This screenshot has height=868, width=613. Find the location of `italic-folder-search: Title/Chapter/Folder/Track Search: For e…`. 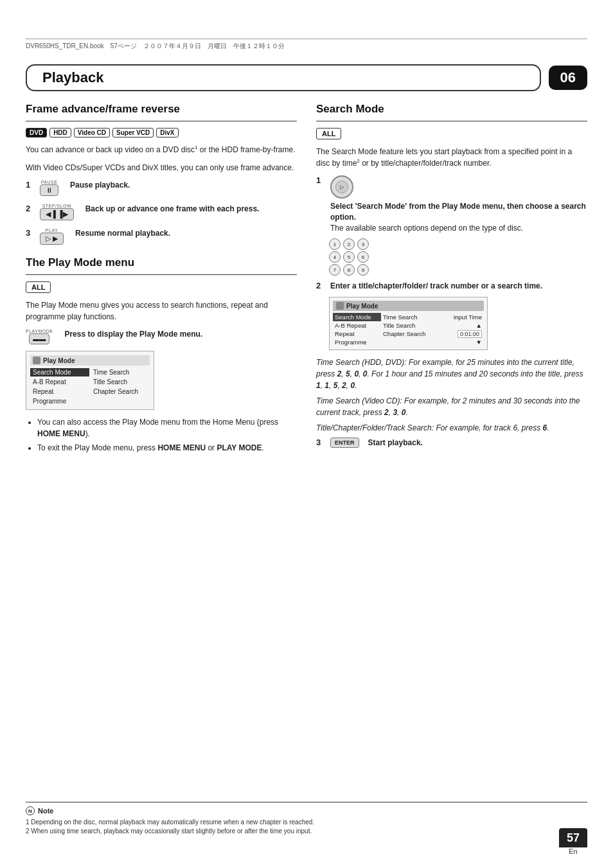

italic-folder-search: Title/Chapter/Folder/Track Search: For e… is located at coordinates (452, 428).